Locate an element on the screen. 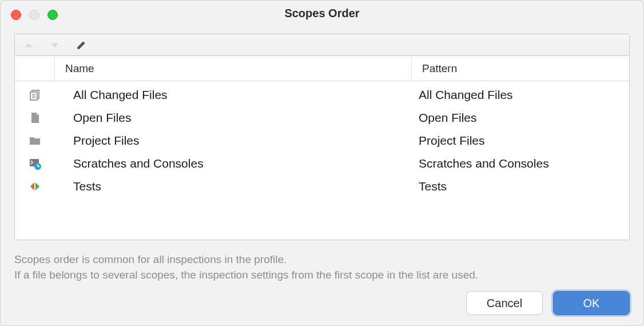  test-arrows-icon is located at coordinates (35, 186).